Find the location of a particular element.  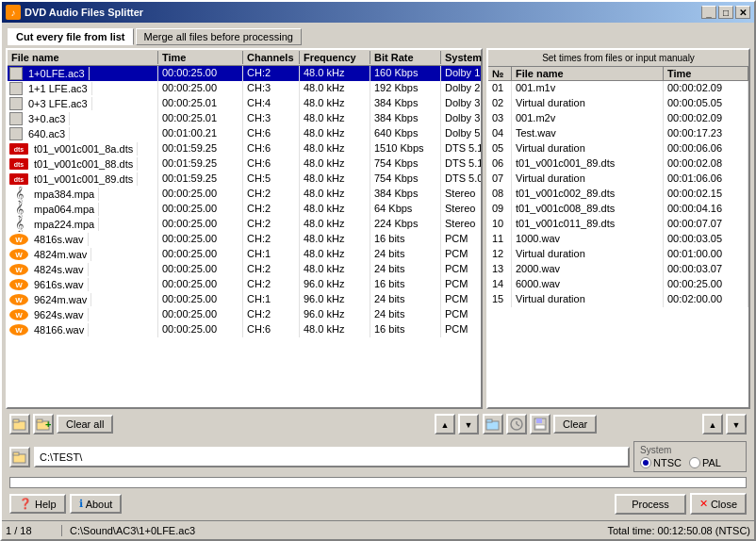

time-row: 14 6000.wav 00:00:25.00 is located at coordinates (618, 285).